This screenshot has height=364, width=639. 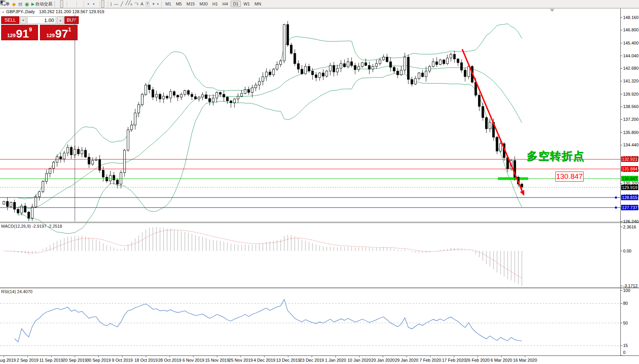 What do you see at coordinates (630, 159) in the screenshot?
I see `price-tag: 132.921` at bounding box center [630, 159].